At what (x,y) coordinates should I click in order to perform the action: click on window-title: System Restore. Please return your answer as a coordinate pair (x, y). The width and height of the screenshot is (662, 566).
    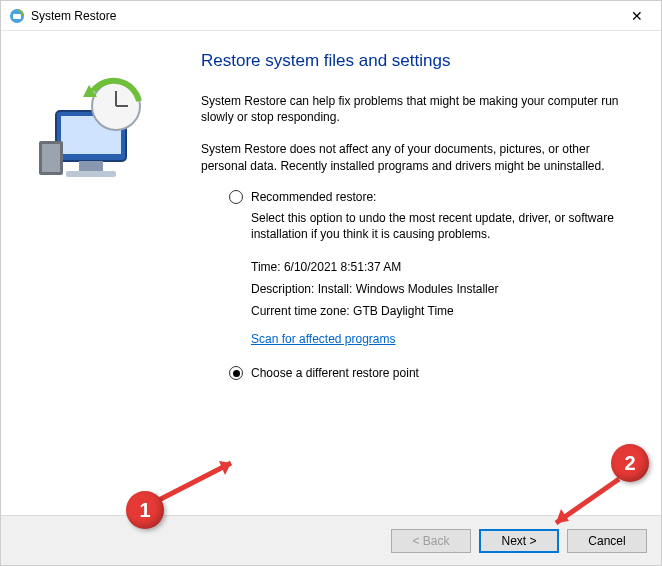
    Looking at the image, I should click on (322, 16).